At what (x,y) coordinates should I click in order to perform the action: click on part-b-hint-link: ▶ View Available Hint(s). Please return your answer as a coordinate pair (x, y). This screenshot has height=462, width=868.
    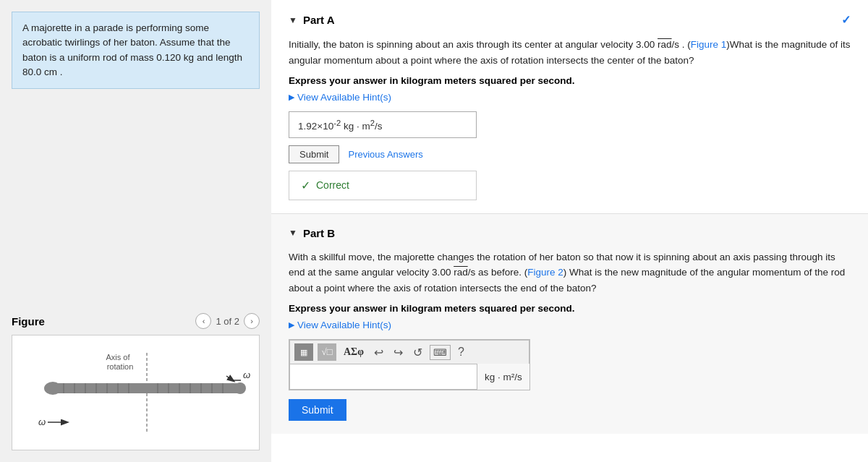
    Looking at the image, I should click on (570, 325).